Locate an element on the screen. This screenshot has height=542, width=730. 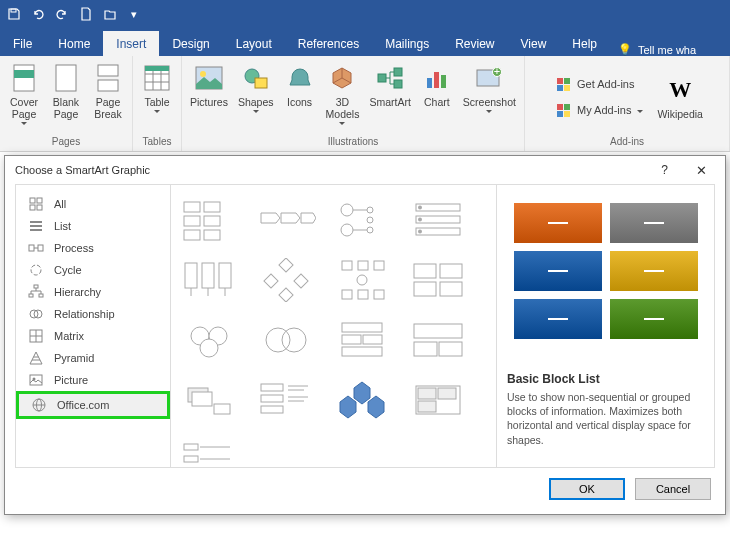
blank-page-button: Blank Page is located at coordinates (66, 91).